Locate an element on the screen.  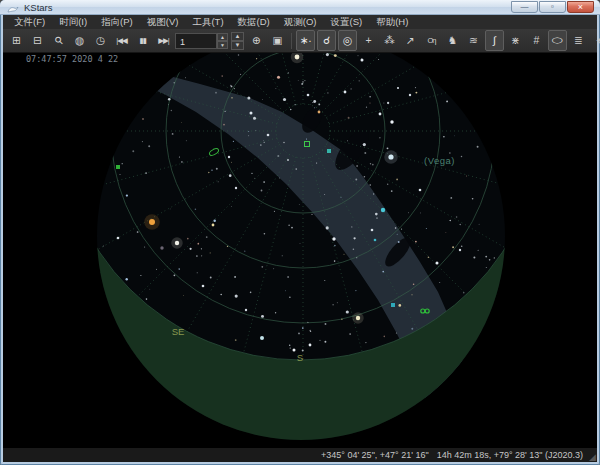
toggle-ground-button: ◯ is located at coordinates (558, 40).